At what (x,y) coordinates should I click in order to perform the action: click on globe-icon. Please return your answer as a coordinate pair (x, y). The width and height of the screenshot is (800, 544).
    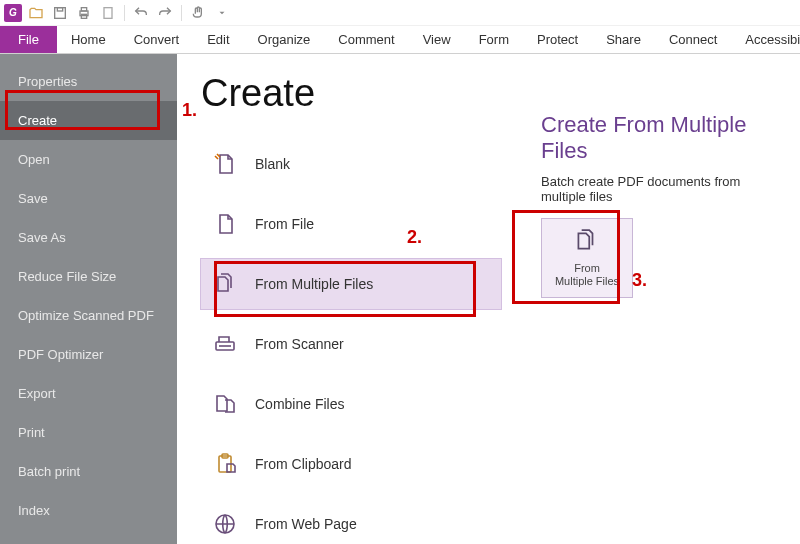
    Looking at the image, I should click on (225, 524).